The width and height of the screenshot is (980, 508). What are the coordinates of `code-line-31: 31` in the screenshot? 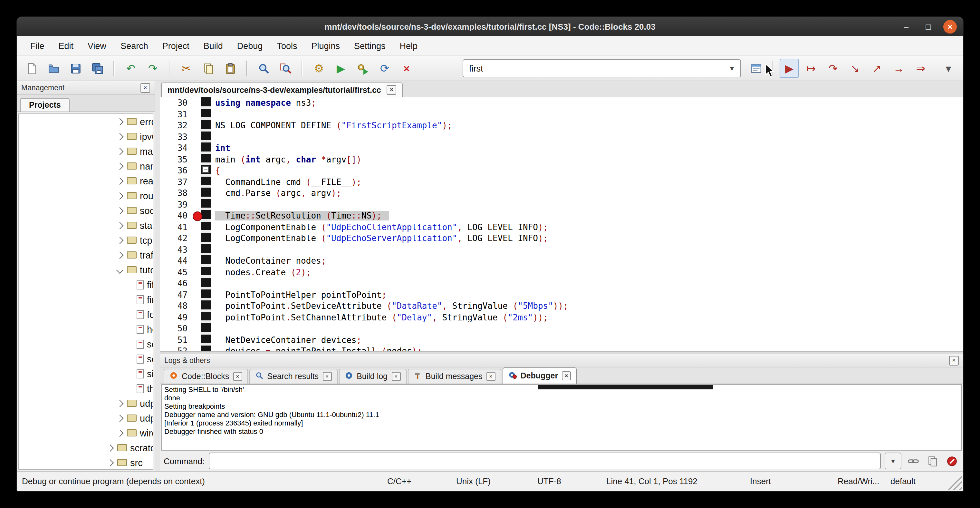 It's located at (562, 114).